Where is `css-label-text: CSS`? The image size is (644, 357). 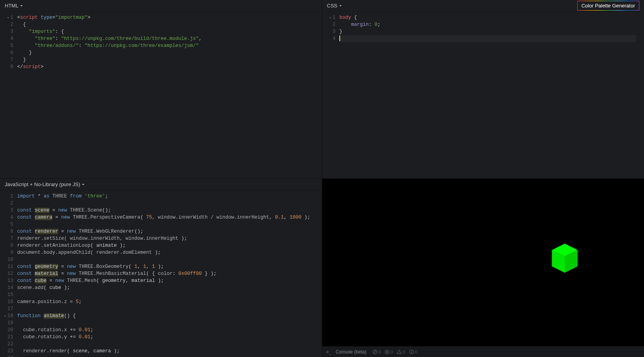 css-label-text: CSS is located at coordinates (332, 5).